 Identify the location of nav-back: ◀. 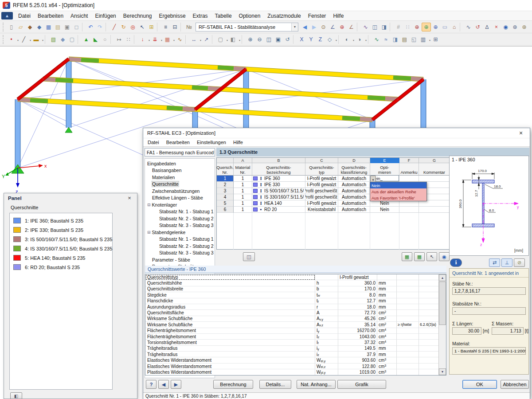
(305, 27).